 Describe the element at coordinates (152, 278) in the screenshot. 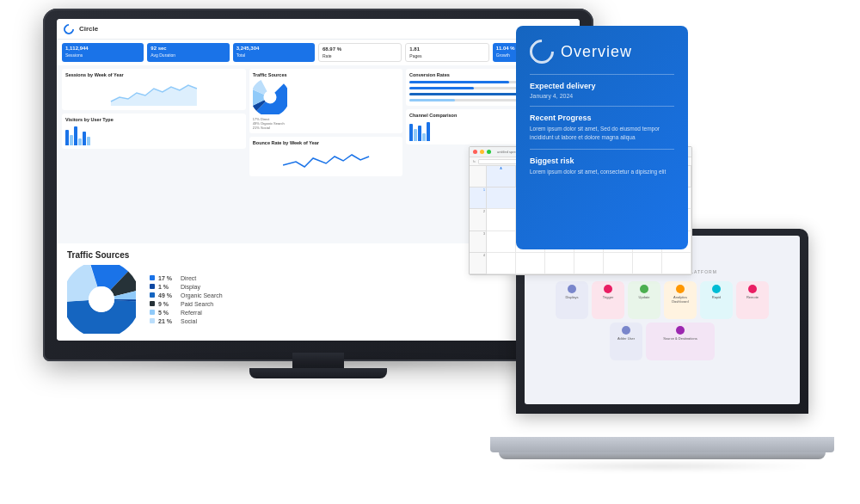

I see `legend-dot-direct` at that location.